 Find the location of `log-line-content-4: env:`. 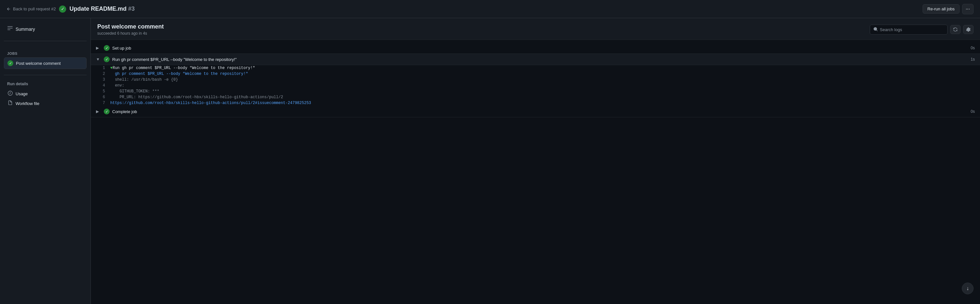

log-line-content-4: env: is located at coordinates (545, 86).